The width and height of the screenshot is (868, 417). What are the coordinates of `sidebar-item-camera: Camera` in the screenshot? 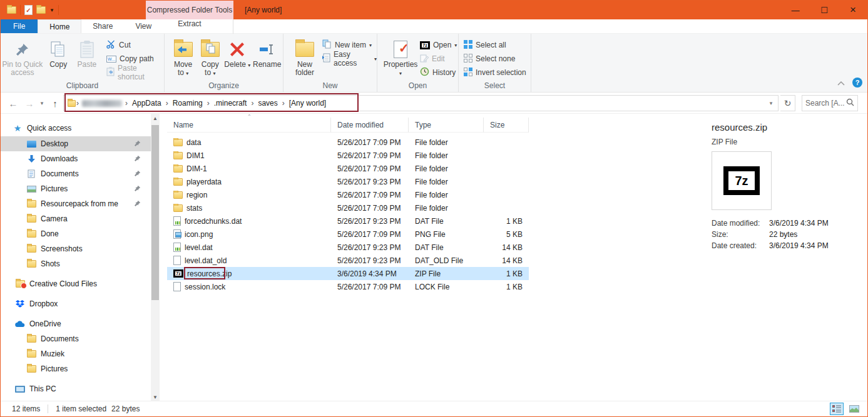 It's located at (76, 219).